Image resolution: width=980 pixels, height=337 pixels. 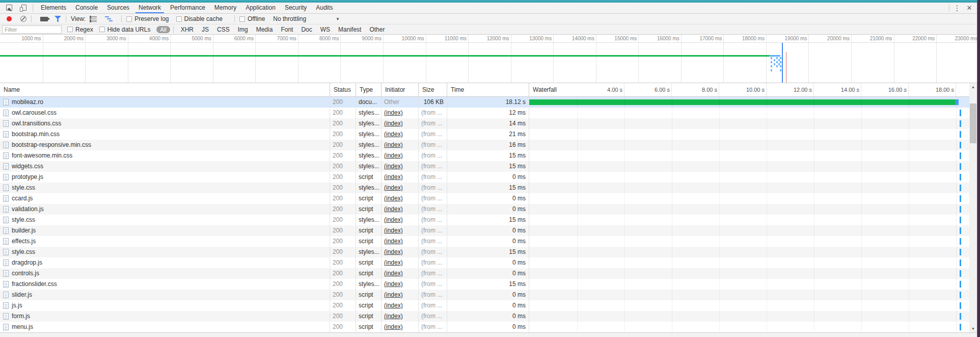 What do you see at coordinates (200, 19) in the screenshot?
I see `disable-cache-checkbox: Disable cache` at bounding box center [200, 19].